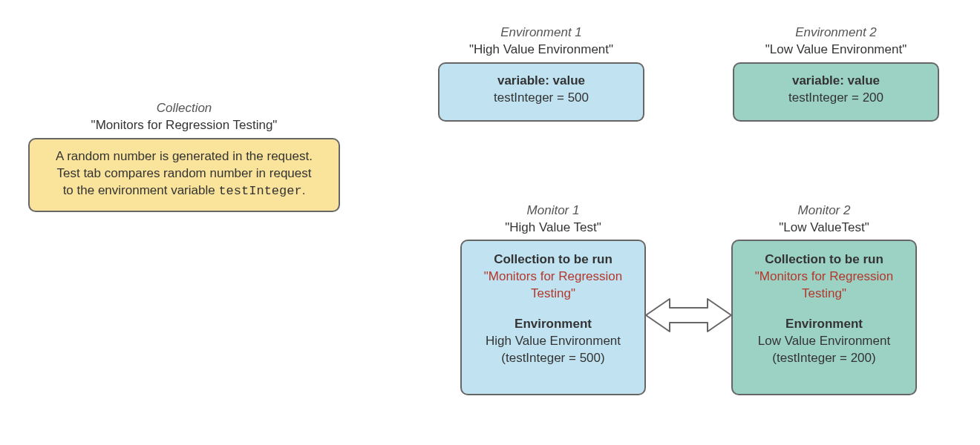 This screenshot has width=980, height=445. Describe the element at coordinates (553, 211) in the screenshot. I see `mon1-label-italic: Monitor 1` at that location.